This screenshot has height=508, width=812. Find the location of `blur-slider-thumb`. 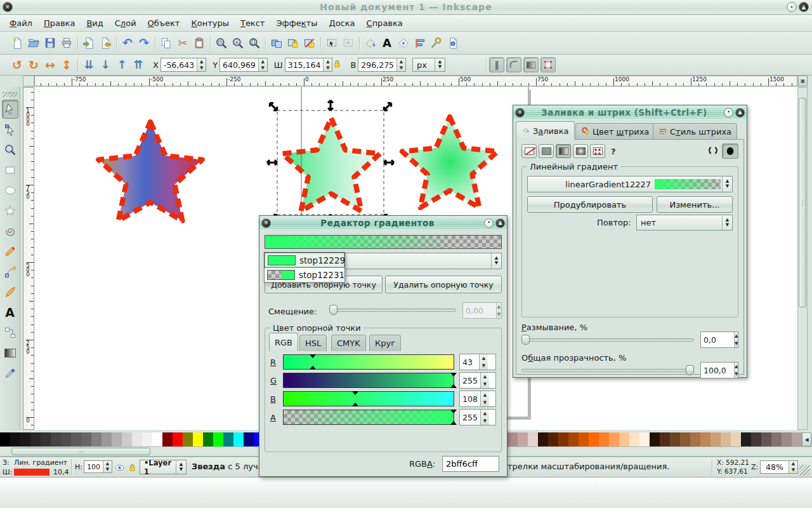

blur-slider-thumb is located at coordinates (525, 340).